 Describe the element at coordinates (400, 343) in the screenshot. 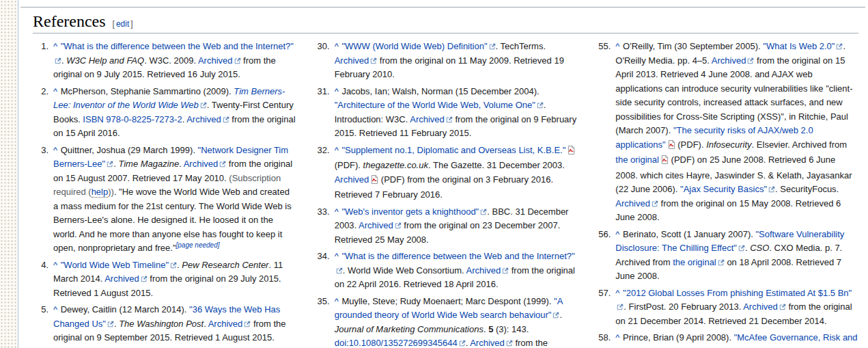

I see `external-reference-link: doi:10.1080/135272699345644` at that location.